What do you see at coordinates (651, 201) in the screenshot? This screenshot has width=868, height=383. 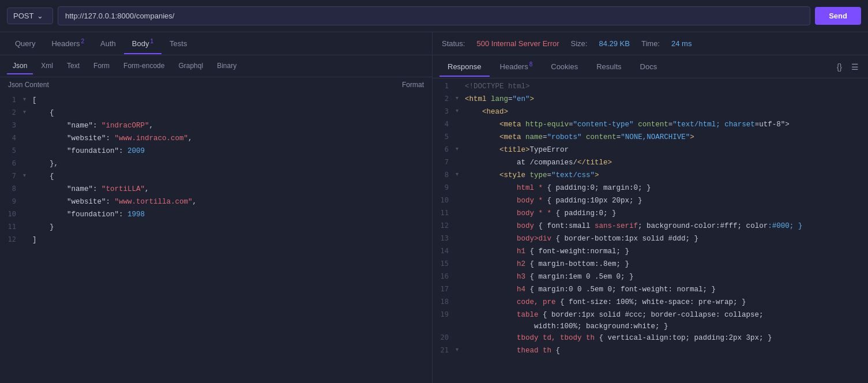 I see `resp-line: 10 body * { padding:10px 20px; }` at bounding box center [651, 201].